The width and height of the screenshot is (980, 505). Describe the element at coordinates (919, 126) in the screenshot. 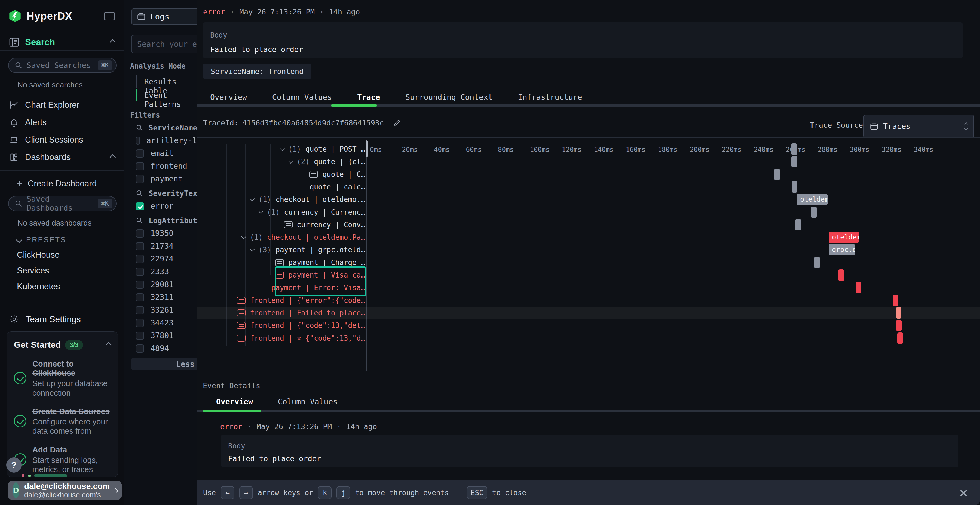

I see `trace-source-select: Traces` at that location.